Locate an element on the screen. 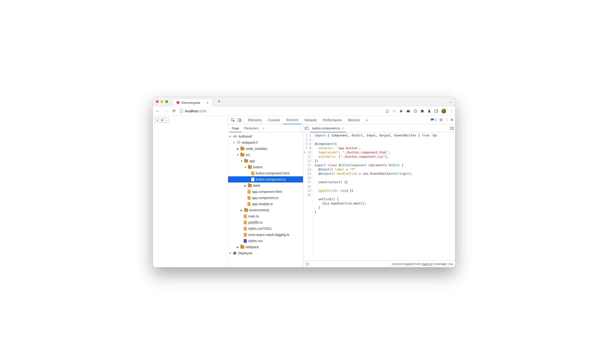  tab-title: DemoAngular is located at coordinates (191, 103).